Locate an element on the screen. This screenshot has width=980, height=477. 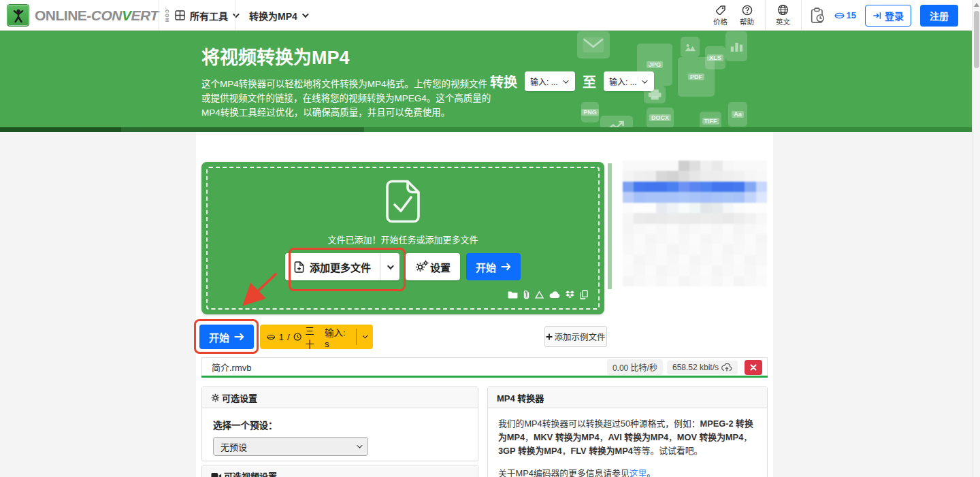
remove-file-button is located at coordinates (753, 367).